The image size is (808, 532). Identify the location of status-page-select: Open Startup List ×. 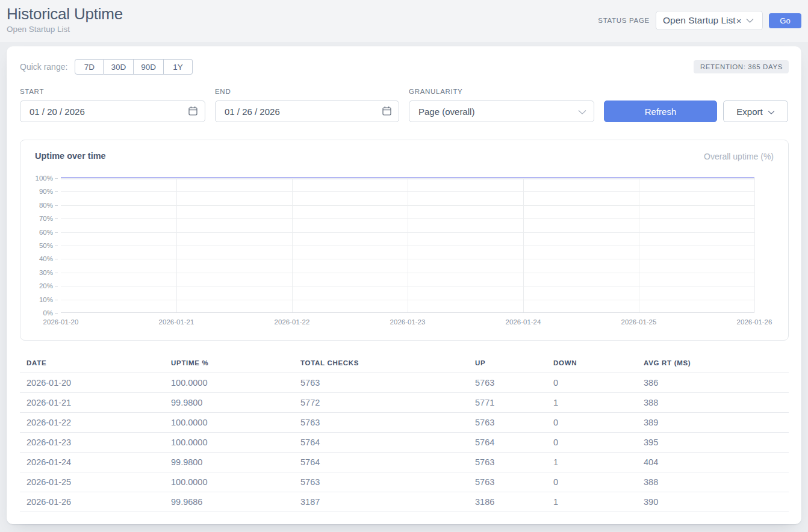
(709, 20).